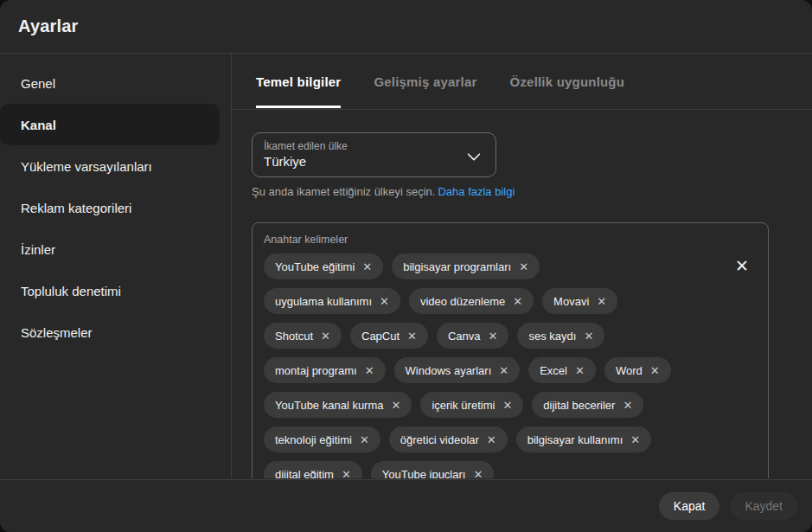 Image resolution: width=812 pixels, height=532 pixels. Describe the element at coordinates (576, 439) in the screenshot. I see `keyword-chip-label: bilgisayar kullanımı` at that location.